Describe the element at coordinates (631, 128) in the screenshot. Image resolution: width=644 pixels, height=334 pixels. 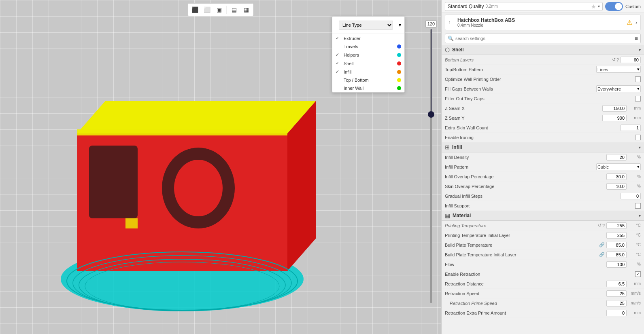
I see `extra-skin-input` at that location.